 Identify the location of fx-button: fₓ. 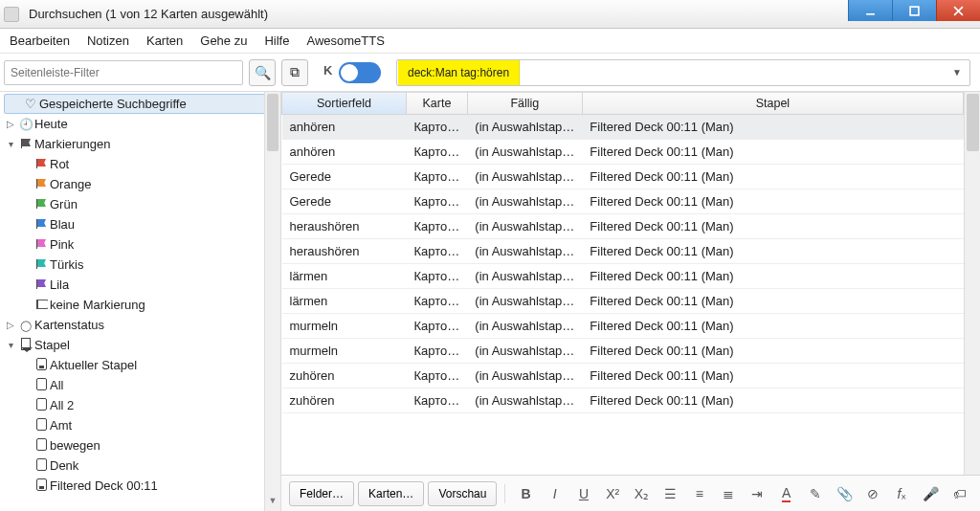
(902, 494).